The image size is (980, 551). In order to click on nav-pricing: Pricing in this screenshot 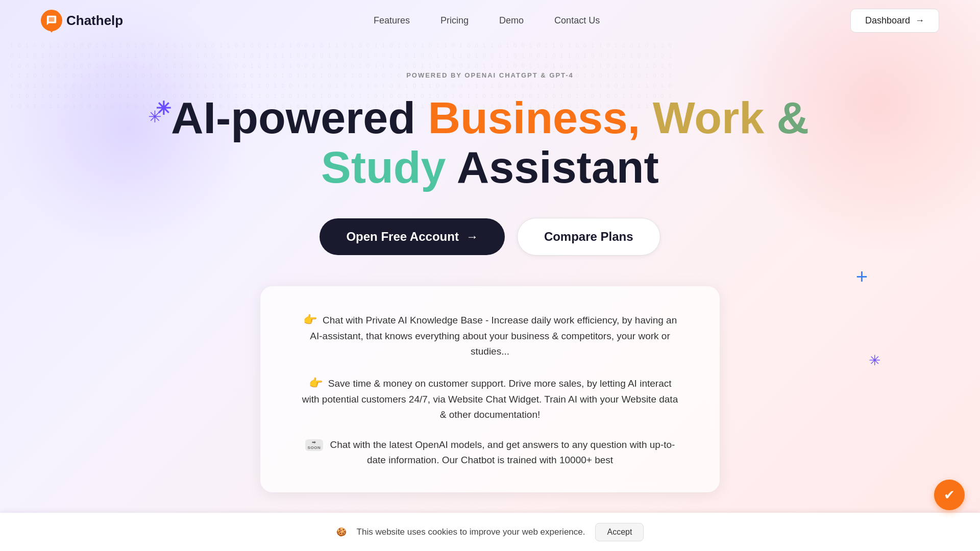, I will do `click(454, 20)`.